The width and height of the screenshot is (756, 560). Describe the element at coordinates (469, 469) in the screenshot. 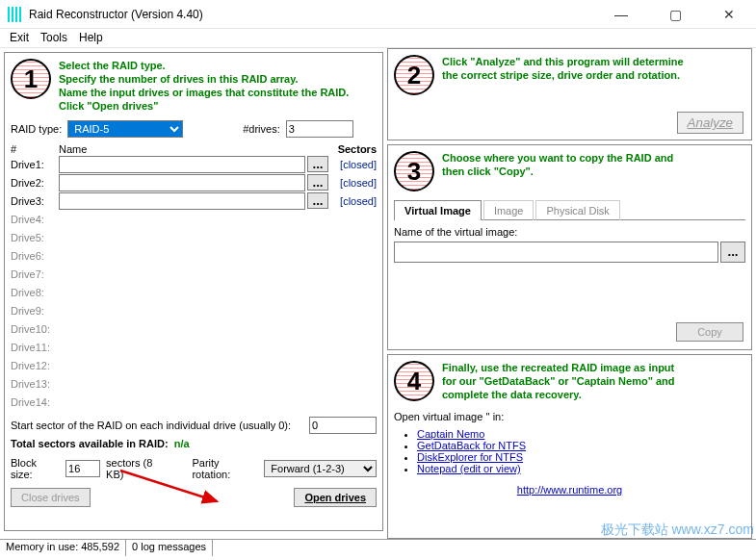

I see `recovery-tool-link: Notepad (edit or view)` at that location.